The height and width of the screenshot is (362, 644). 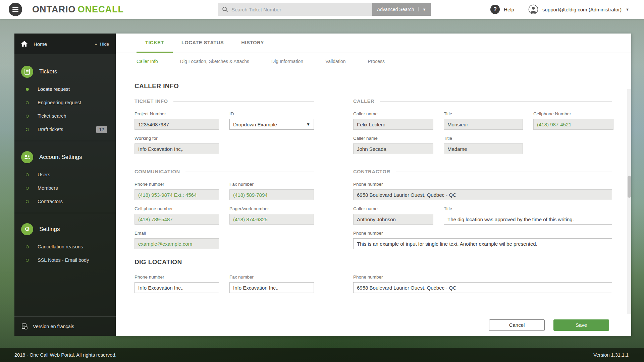 I want to click on section-title: Tickets, so click(x=48, y=72).